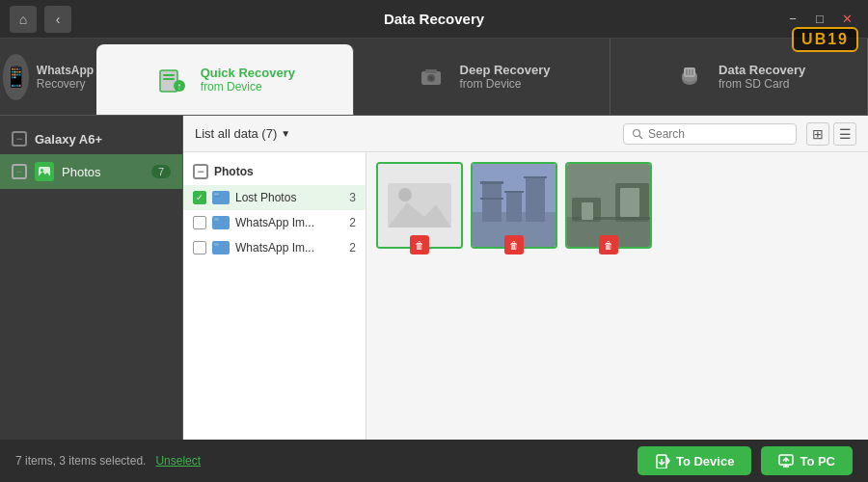 This screenshot has height=482, width=868. Describe the element at coordinates (275, 296) in the screenshot. I see `tree-panel: Photos Lost Photos 3` at that location.